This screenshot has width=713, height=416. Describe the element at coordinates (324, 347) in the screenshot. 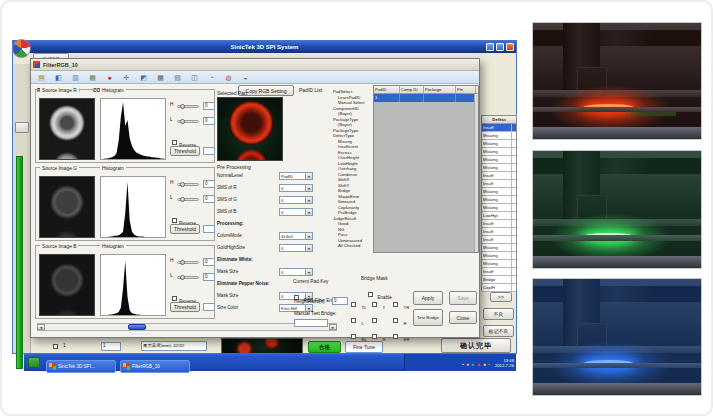

I see `pass-button: 合格` at that location.